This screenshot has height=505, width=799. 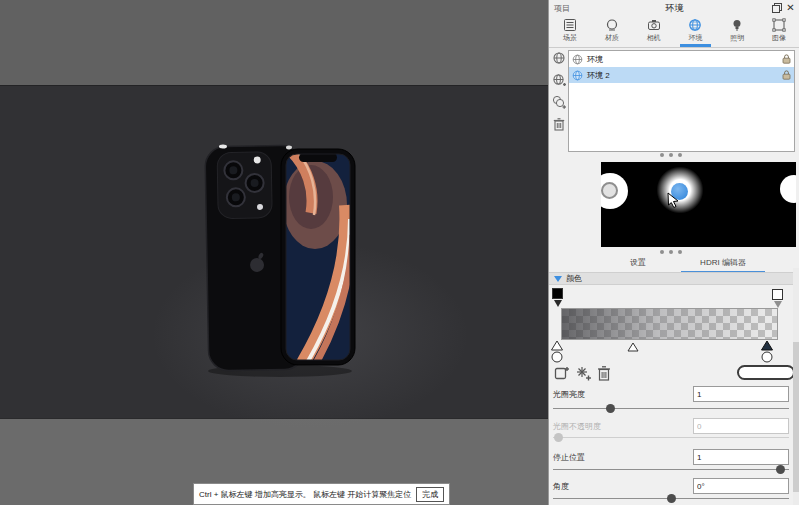 What do you see at coordinates (776, 8) in the screenshot?
I see `undock-panel-icon` at bounding box center [776, 8].